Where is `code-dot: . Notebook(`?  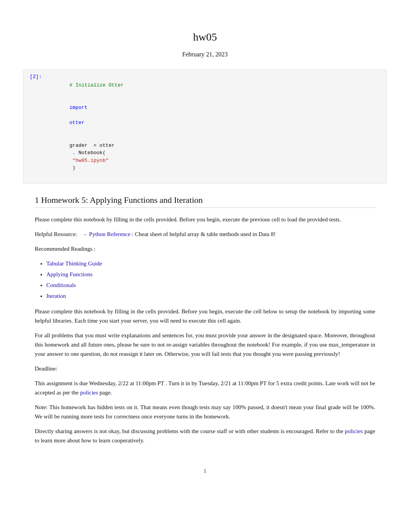 code-dot: . Notebook( is located at coordinates (88, 153).